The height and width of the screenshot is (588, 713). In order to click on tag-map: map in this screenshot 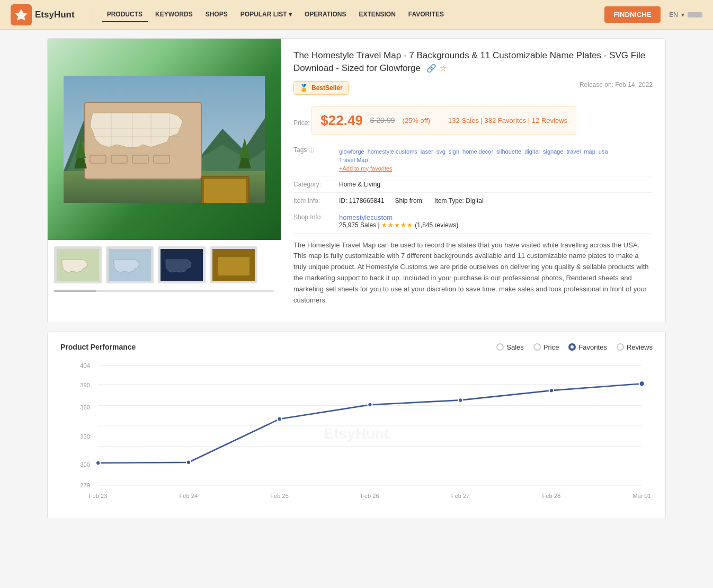, I will do `click(589, 152)`.